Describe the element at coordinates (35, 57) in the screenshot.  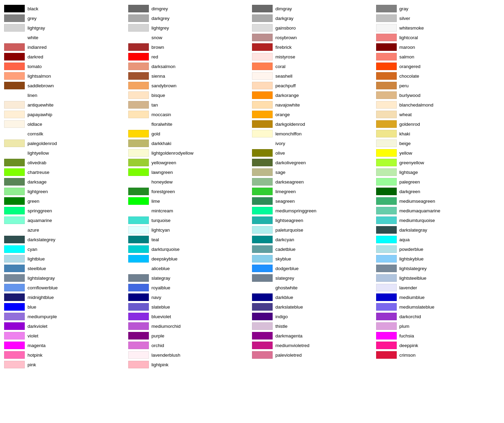
I see `label-darkred: darkred` at that location.